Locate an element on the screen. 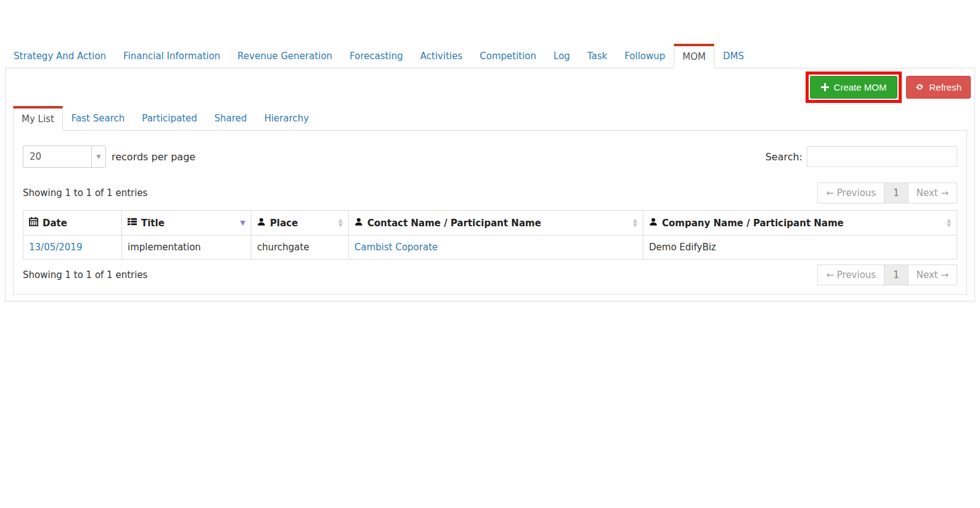 This screenshot has width=980, height=508. subtab-fast-search: Fast Search is located at coordinates (98, 118).